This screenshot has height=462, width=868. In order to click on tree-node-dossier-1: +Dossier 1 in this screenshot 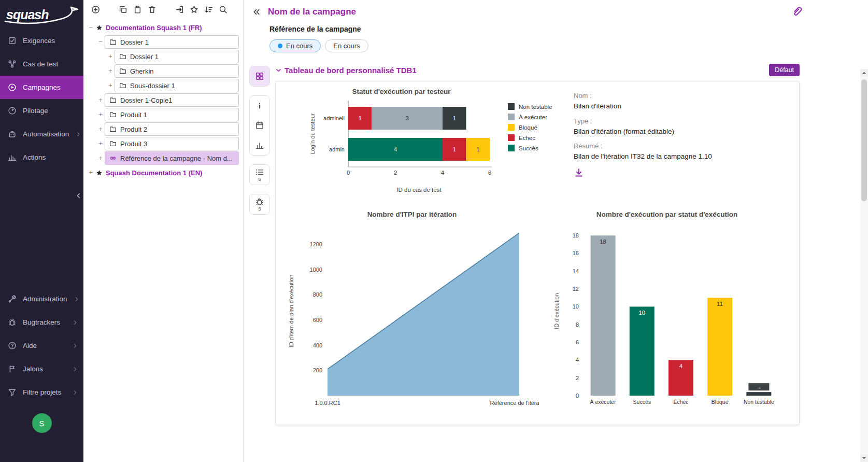, I will do `click(163, 57)`.